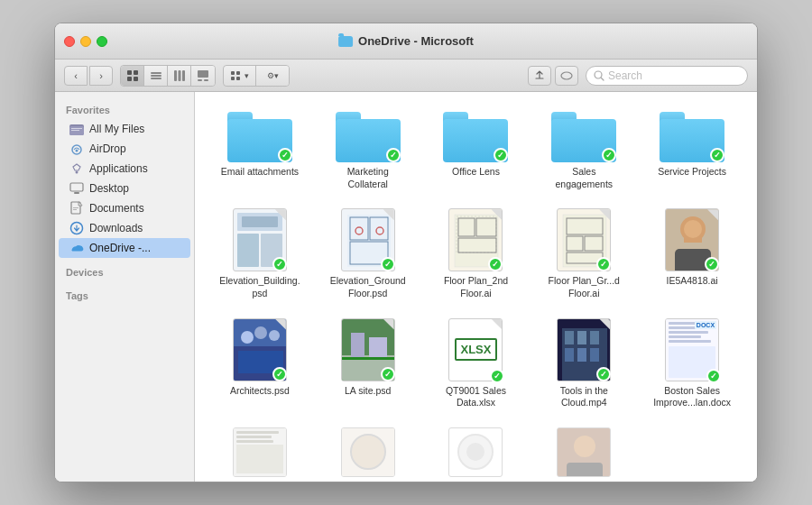 This screenshot has width=812, height=505. Describe the element at coordinates (406, 76) in the screenshot. I see `toolbar: ‹ ›` at that location.